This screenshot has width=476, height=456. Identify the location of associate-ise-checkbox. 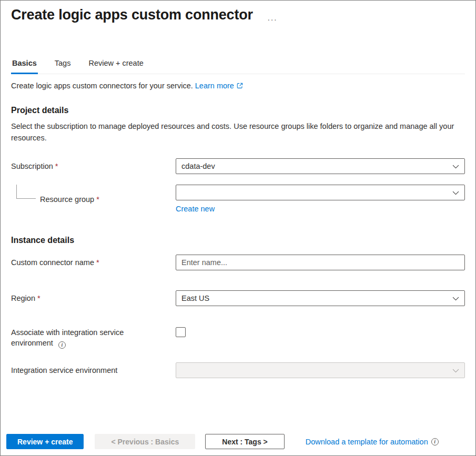
(181, 332).